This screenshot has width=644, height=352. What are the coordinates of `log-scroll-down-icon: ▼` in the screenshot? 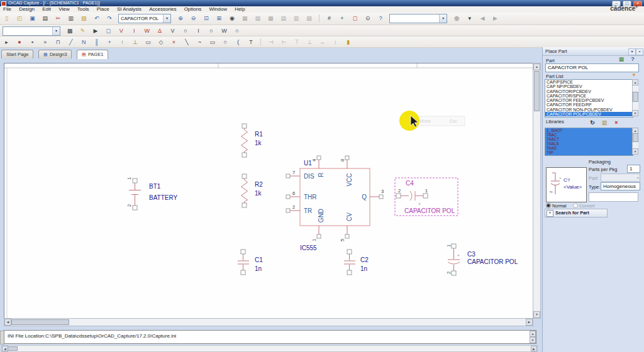 It's located at (533, 340).